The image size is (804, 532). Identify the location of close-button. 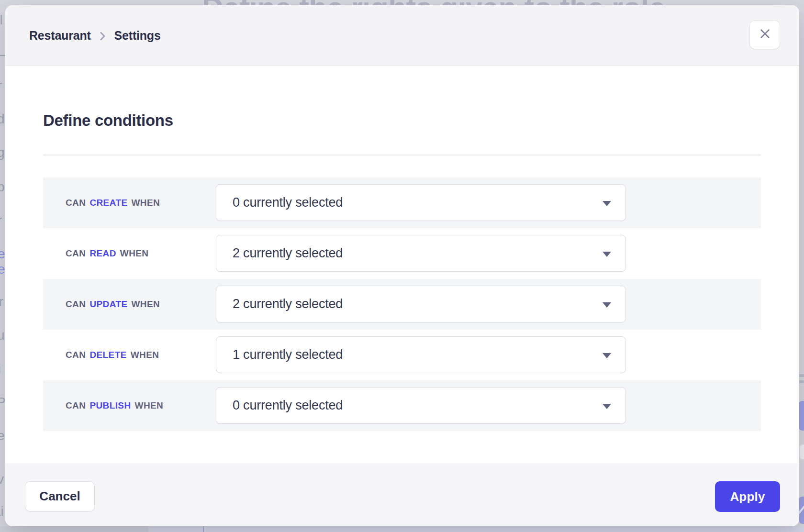
(765, 34).